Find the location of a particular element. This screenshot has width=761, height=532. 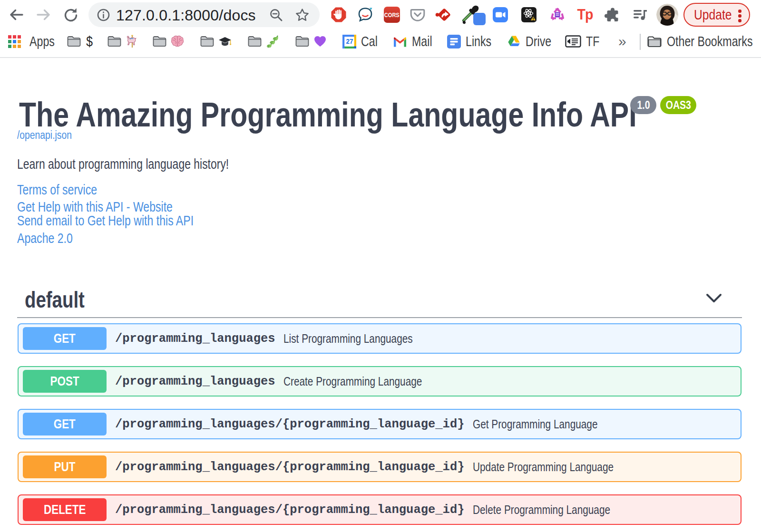

browser-chrome: 127.0.0.1:8000/docs is located at coordinates (380, 29).